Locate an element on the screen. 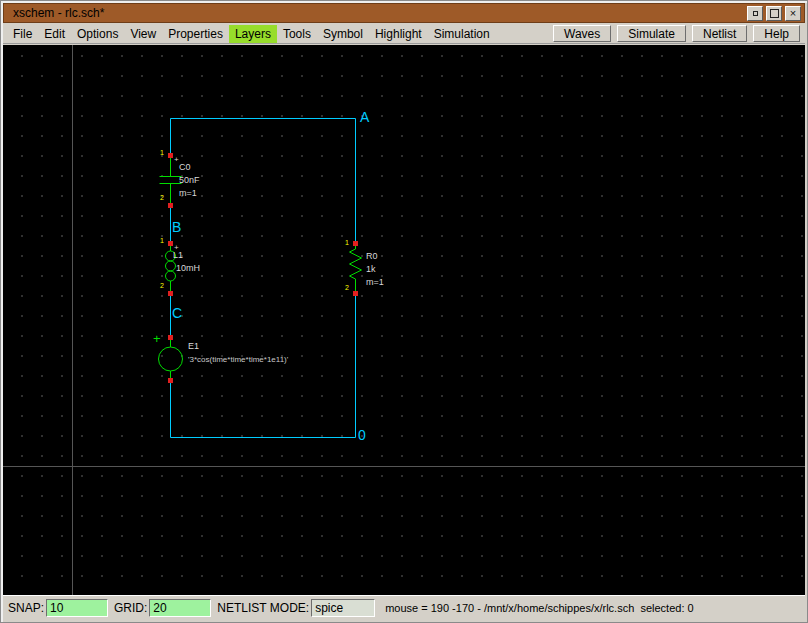 This screenshot has height=623, width=808. menu-edit: Edit is located at coordinates (54, 34).